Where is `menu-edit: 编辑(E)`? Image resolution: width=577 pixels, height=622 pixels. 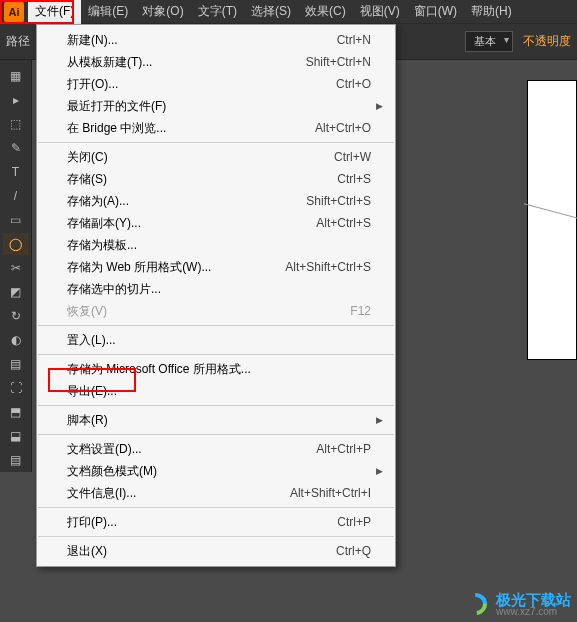
menu-edit: 编辑(E) is located at coordinates (108, 12).